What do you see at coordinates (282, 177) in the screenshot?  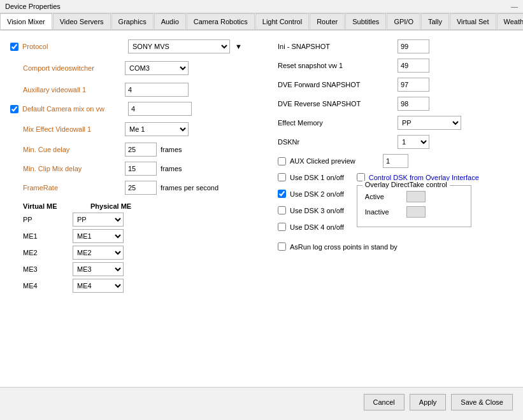 I see `use-dsk1-checkbox` at bounding box center [282, 177].